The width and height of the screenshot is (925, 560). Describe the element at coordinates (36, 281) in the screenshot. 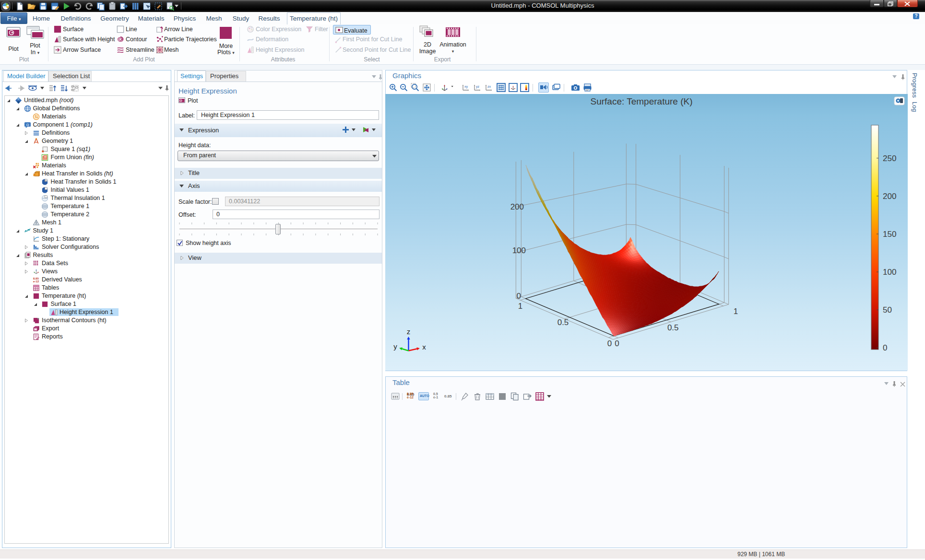

I see `svg-text: e-12` at that location.